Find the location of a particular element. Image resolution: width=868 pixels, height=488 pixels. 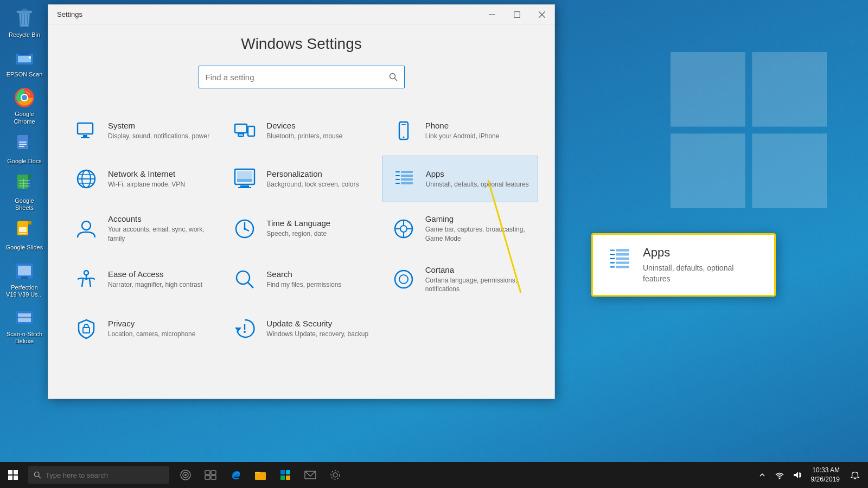

system-text: System Display, sound, notifications, po… is located at coordinates (160, 131).